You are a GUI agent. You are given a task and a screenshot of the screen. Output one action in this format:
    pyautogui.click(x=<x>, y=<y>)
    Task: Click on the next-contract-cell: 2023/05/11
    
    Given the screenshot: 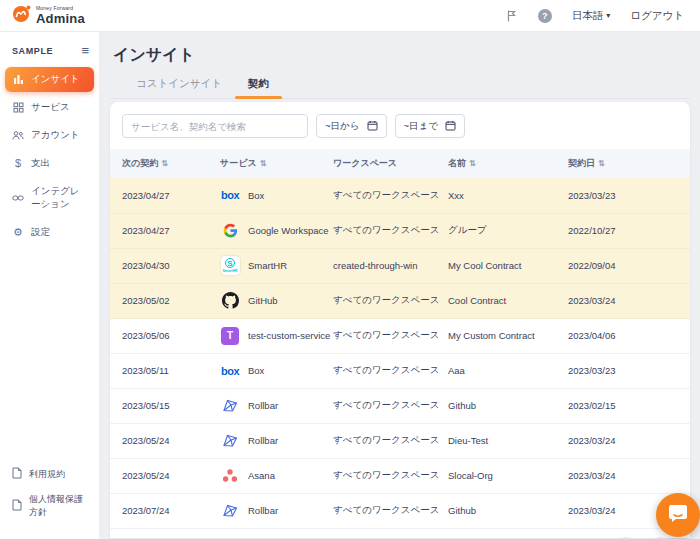 What is the action you would take?
    pyautogui.click(x=165, y=370)
    